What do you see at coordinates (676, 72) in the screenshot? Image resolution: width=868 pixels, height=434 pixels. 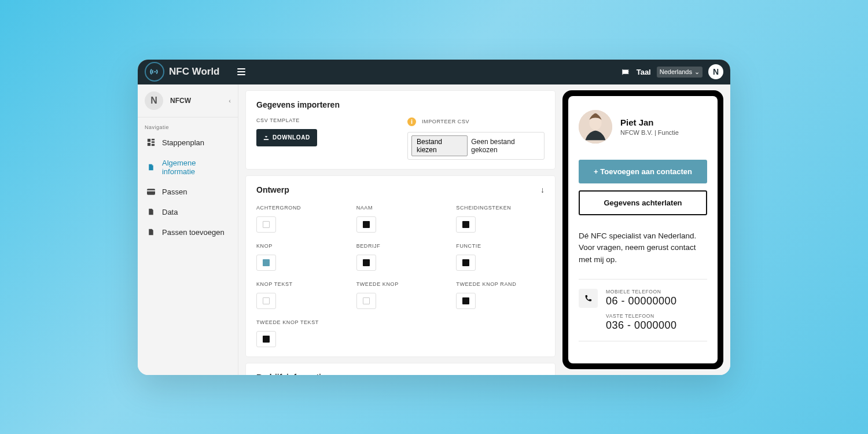 I see `language-selected: Nederlands` at bounding box center [676, 72].